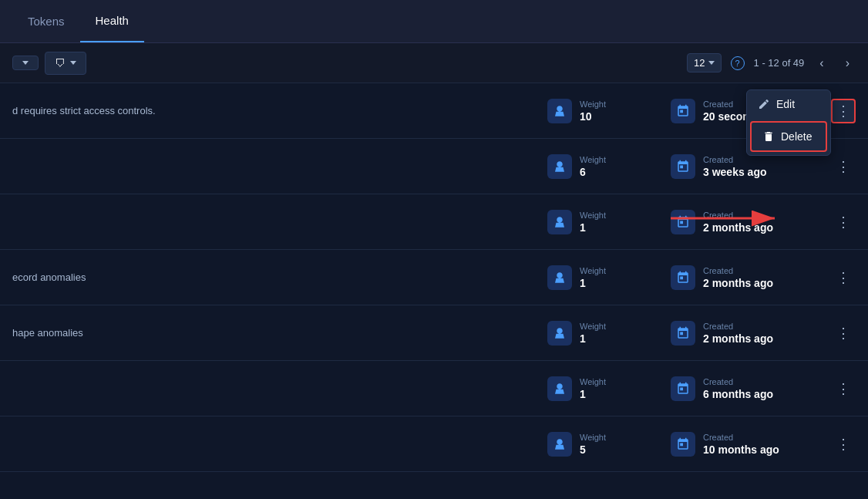 This screenshot has width=868, height=499. Describe the element at coordinates (789, 104) in the screenshot. I see `edit-menu-item: Edit` at that location.